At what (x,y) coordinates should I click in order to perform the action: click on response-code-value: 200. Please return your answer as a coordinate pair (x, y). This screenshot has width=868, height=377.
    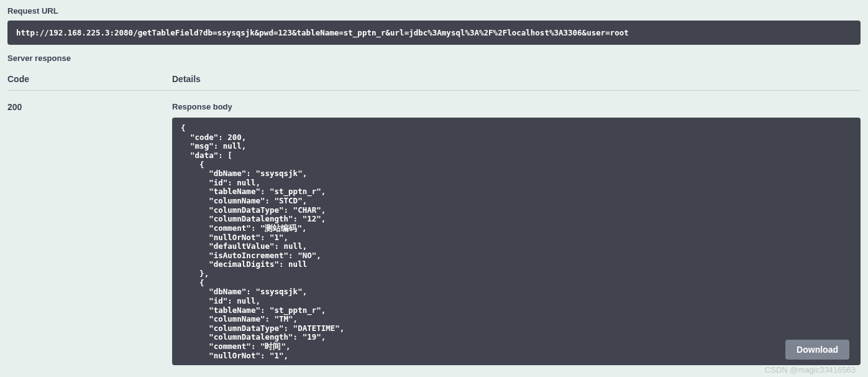
    Looking at the image, I should click on (89, 240).